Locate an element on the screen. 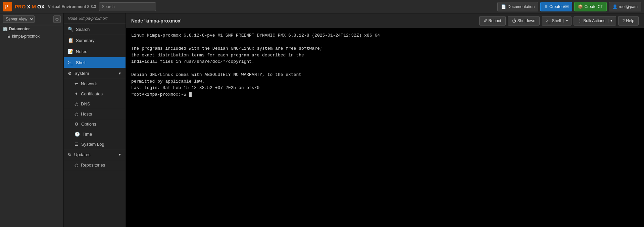 The image size is (644, 227). nav-item-options: ⚙ Options is located at coordinates (95, 124).